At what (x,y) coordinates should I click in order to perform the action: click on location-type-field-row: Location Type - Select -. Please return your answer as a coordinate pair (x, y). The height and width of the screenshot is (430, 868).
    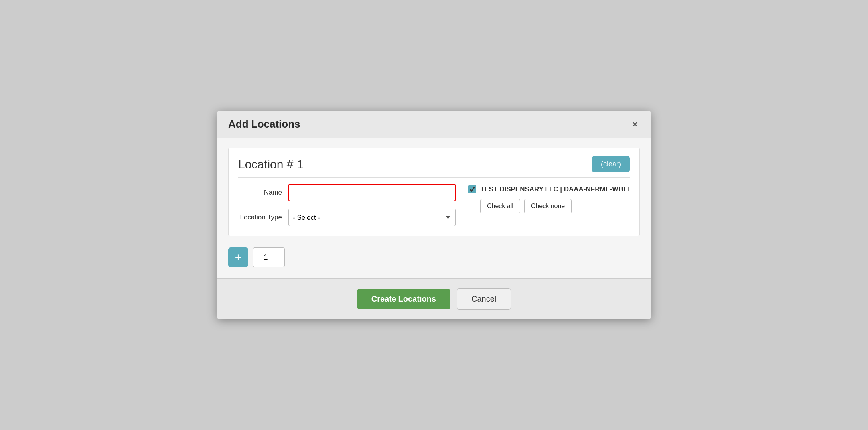
    Looking at the image, I should click on (347, 217).